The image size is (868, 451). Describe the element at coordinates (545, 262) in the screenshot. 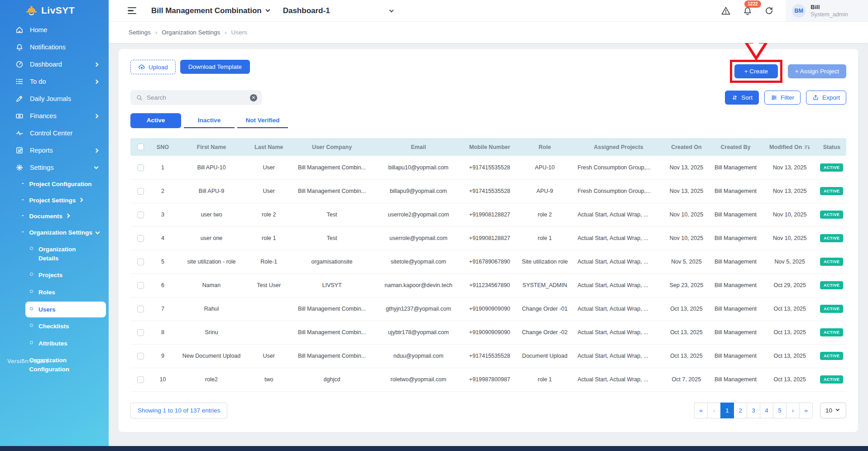

I see `cell-role: Site utilization role` at that location.